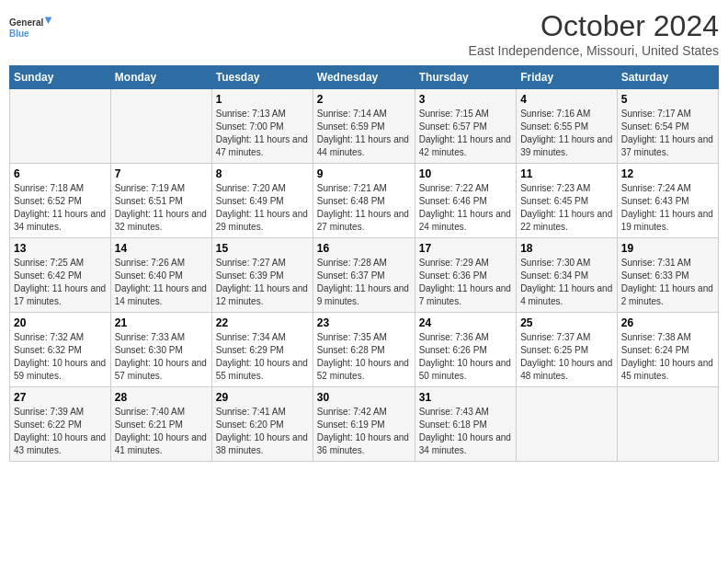 This screenshot has height=563, width=728. Describe the element at coordinates (566, 174) in the screenshot. I see `day-number: 11` at that location.